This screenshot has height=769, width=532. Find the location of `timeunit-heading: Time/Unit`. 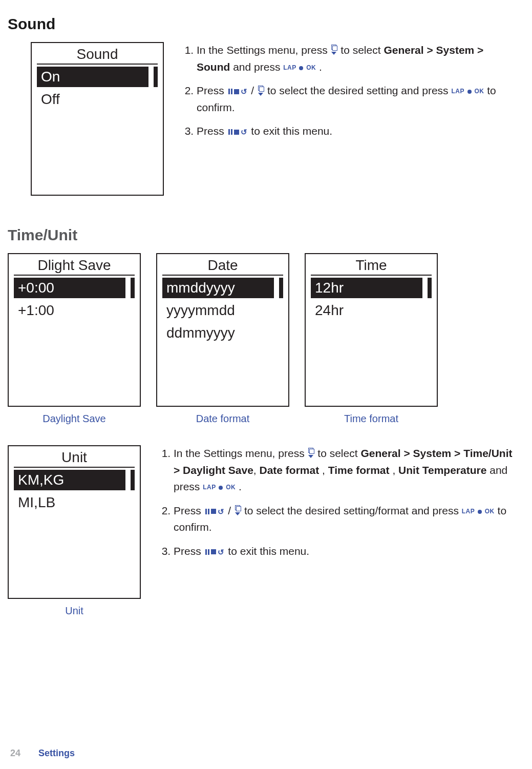

timeunit-heading: Time/Unit is located at coordinates (262, 235).